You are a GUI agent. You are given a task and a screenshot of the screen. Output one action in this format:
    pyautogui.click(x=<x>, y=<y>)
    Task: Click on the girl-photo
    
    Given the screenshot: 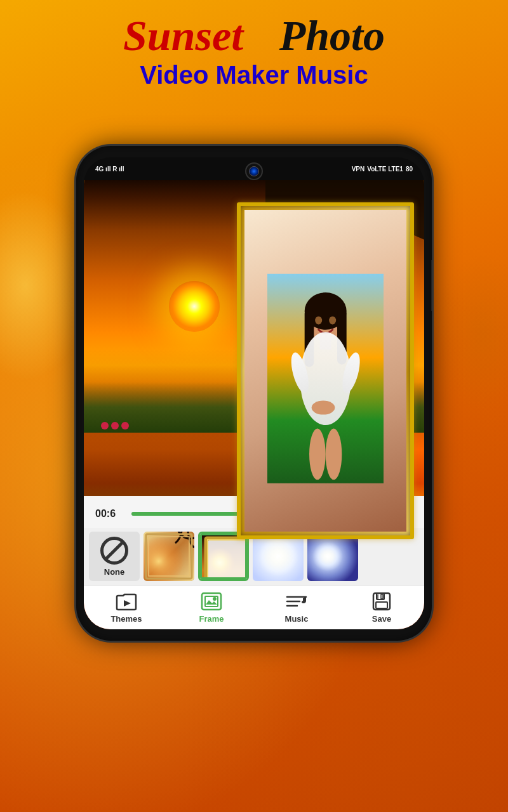 What is the action you would take?
    pyautogui.click(x=326, y=371)
    